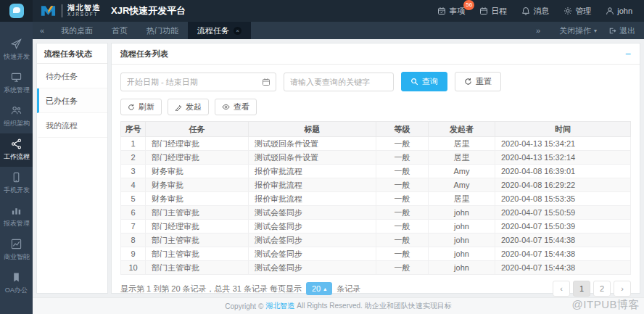 This screenshot has height=314, width=644. What do you see at coordinates (16, 244) in the screenshot?
I see `line-chart-icon` at bounding box center [16, 244].